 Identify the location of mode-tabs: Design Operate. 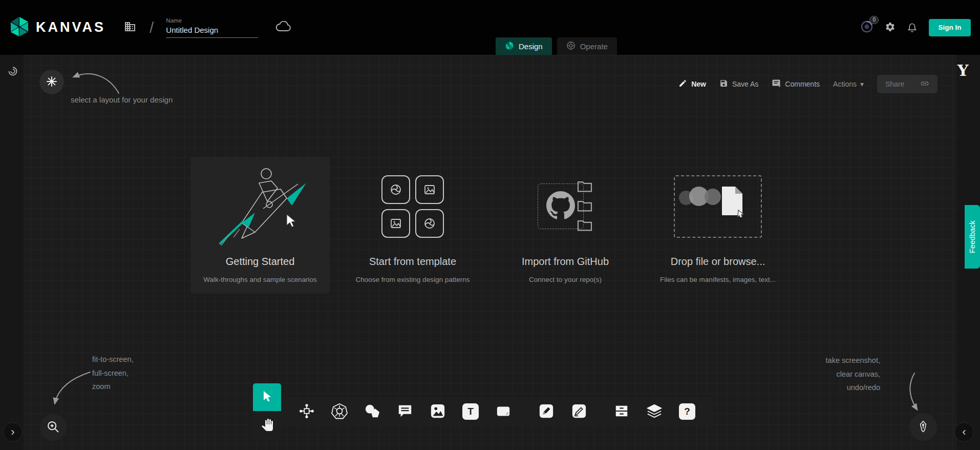
(556, 46).